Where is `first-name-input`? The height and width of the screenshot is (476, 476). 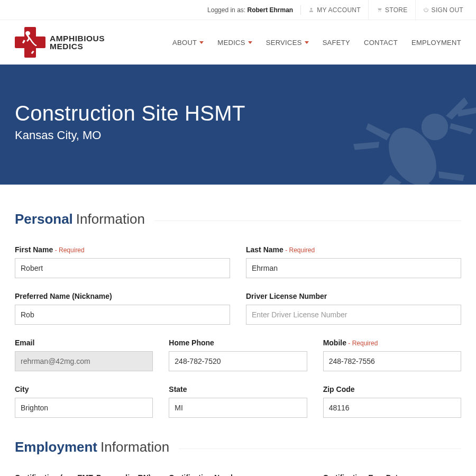 first-name-input is located at coordinates (123, 268).